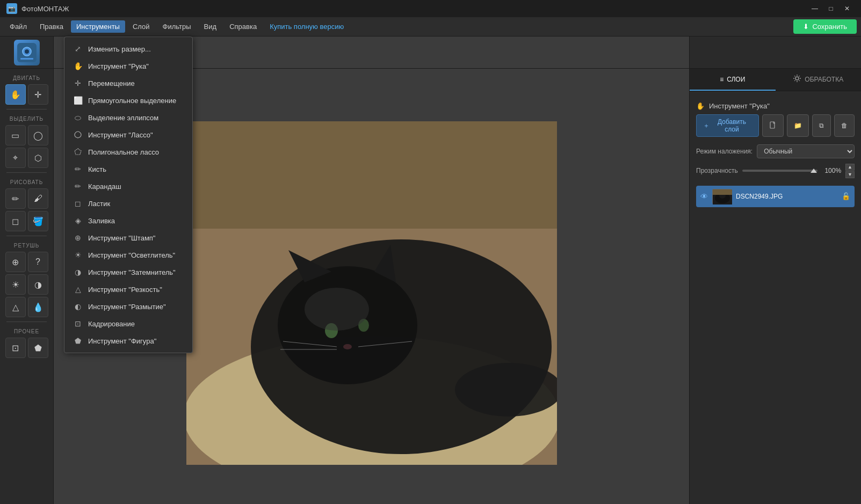 This screenshot has height=504, width=861. What do you see at coordinates (128, 169) in the screenshot?
I see `dropdown-item-brush: ✏ Кисть` at bounding box center [128, 169].